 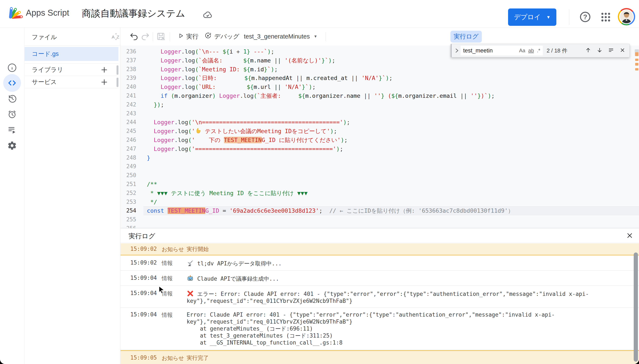 What do you see at coordinates (380, 114) in the screenshot?
I see `code-line-243: 243` at bounding box center [380, 114].